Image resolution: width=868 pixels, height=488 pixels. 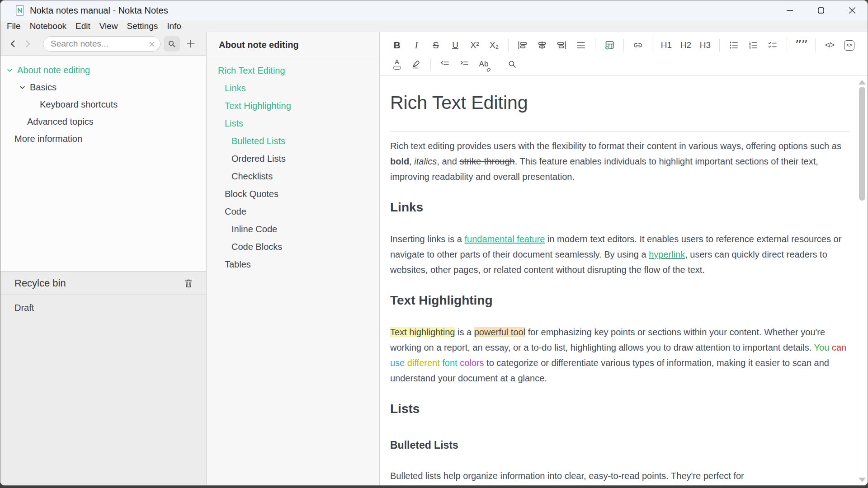 What do you see at coordinates (397, 45) in the screenshot?
I see `bold-button: B` at bounding box center [397, 45].